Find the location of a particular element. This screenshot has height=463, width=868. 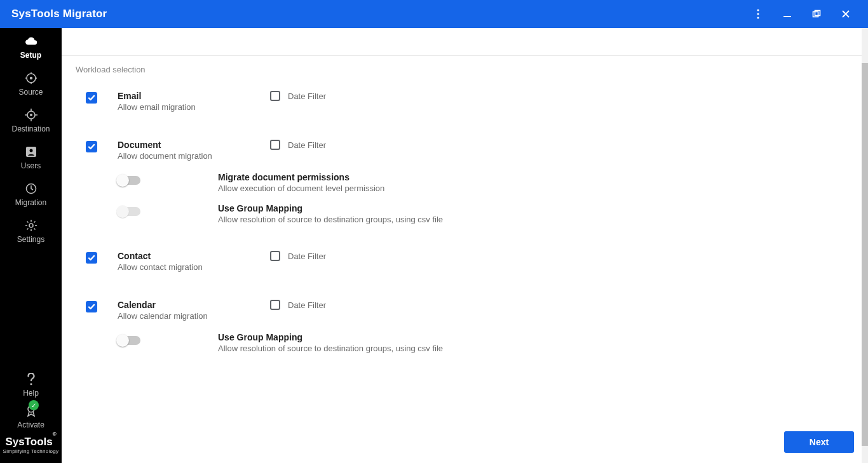

email-checkbox is located at coordinates (92, 98).